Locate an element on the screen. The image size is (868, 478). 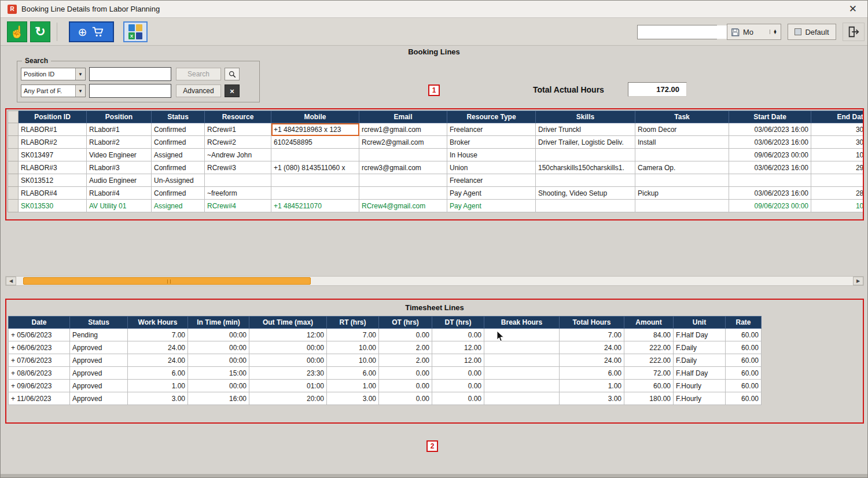
cell: rcrew1@gmail.com is located at coordinates (403, 130).